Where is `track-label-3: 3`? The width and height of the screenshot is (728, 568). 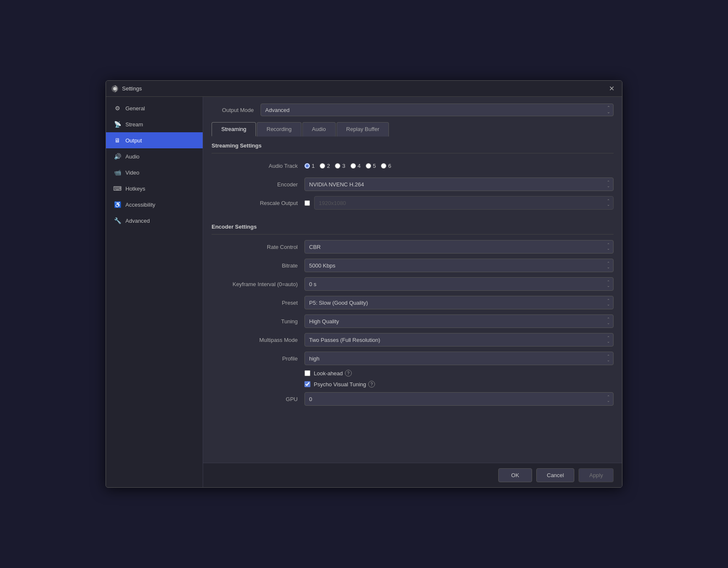 track-label-3: 3 is located at coordinates (344, 166).